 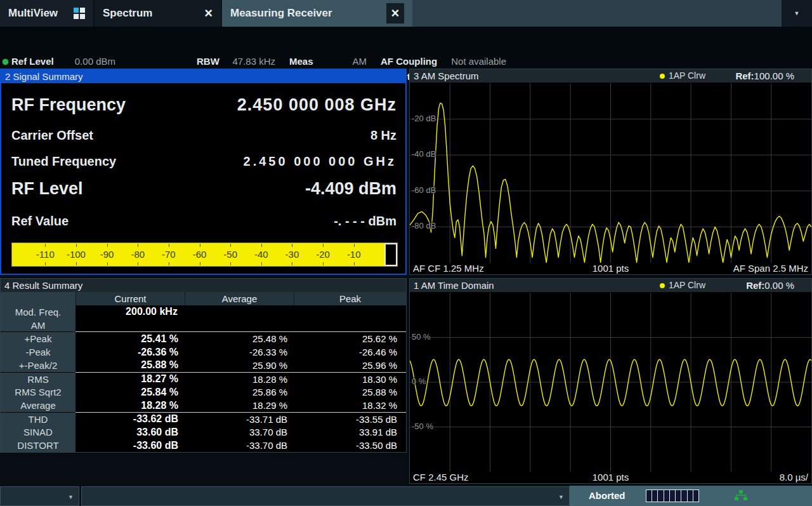 What do you see at coordinates (479, 269) in the screenshot?
I see `x-axis-left-label: AF CF 1.25 MHz` at bounding box center [479, 269].